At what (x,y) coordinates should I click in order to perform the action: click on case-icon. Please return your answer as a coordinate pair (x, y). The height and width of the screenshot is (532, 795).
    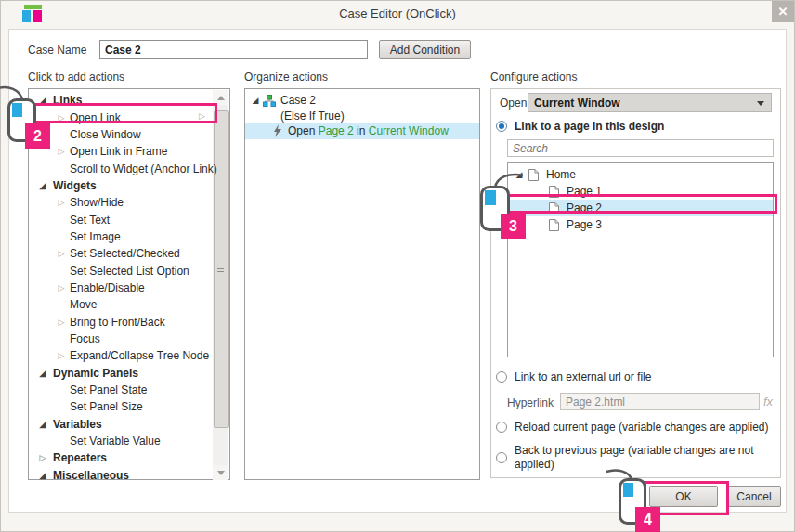
    Looking at the image, I should click on (269, 100).